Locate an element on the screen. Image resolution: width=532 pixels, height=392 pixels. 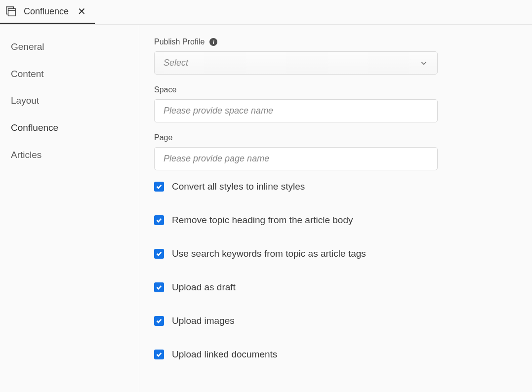
checkbox-label: Upload images is located at coordinates (204, 321).